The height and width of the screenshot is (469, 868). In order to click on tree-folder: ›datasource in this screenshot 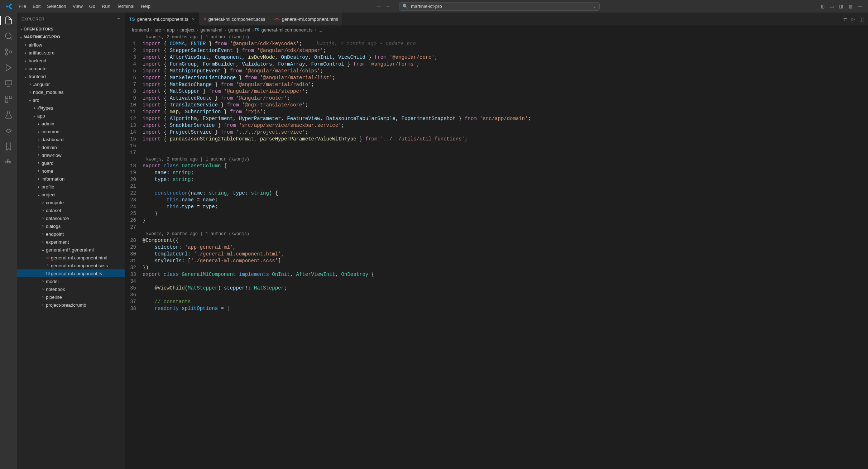, I will do `click(71, 218)`.